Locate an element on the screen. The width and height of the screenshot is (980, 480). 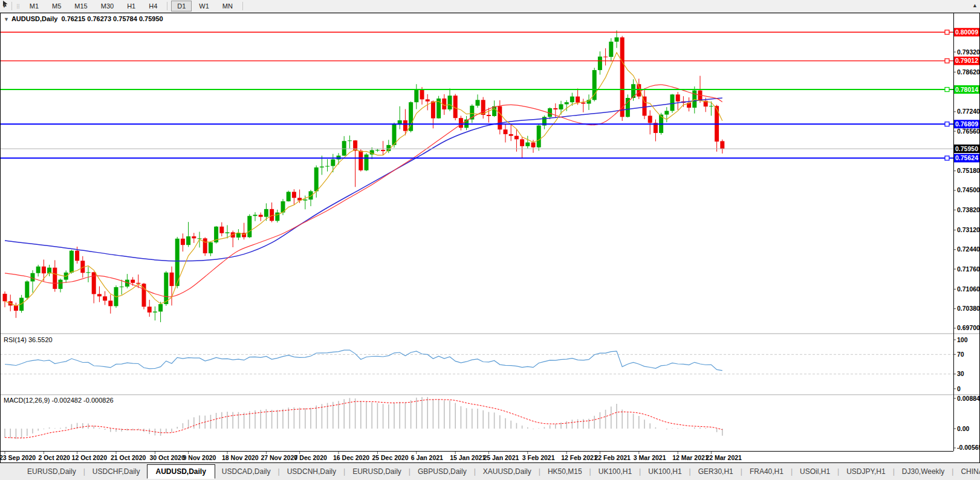
current-price-tag: 0.75950 is located at coordinates (967, 149).